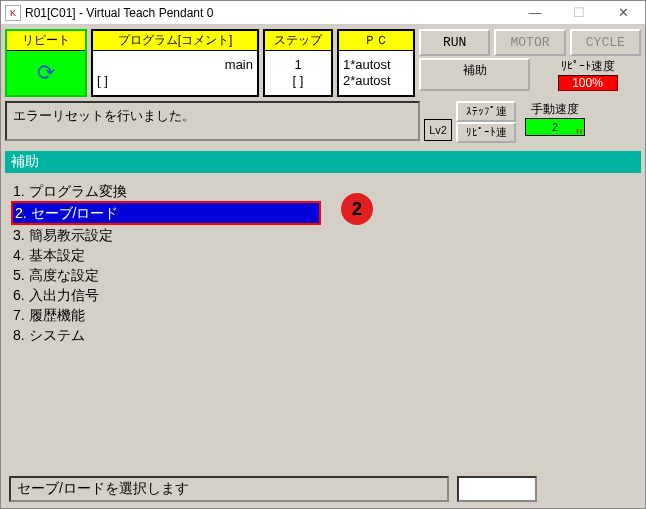 This screenshot has width=646, height=509. I want to click on bottom-row: セーブ/ロードを選択します, so click(323, 489).